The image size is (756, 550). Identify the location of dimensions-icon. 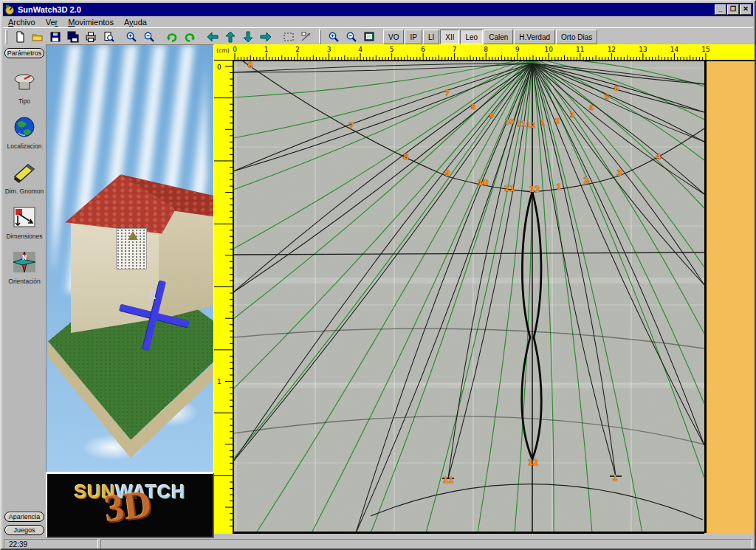
(24, 217).